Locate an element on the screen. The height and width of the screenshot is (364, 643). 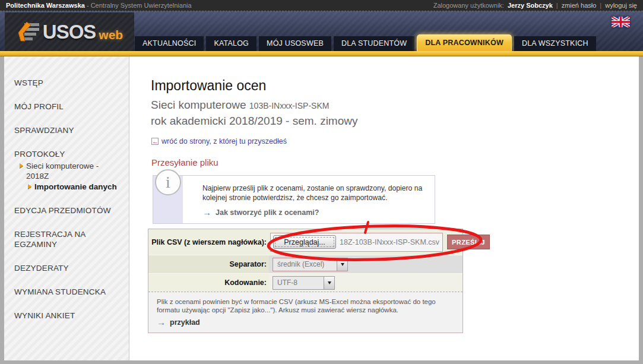
back-link: ← wróć do strony, z której tu przyszedłe… is located at coordinates (219, 141).